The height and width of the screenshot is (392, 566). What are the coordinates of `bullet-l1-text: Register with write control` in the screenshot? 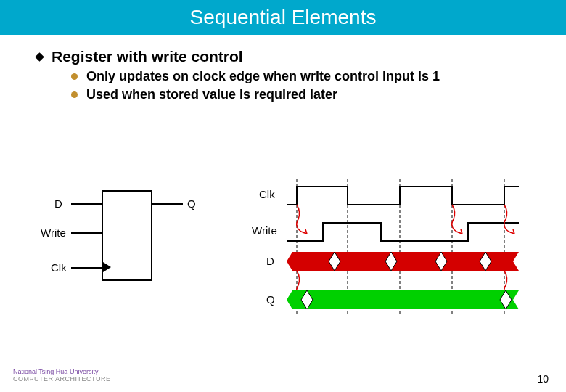 It's located at (147, 57).